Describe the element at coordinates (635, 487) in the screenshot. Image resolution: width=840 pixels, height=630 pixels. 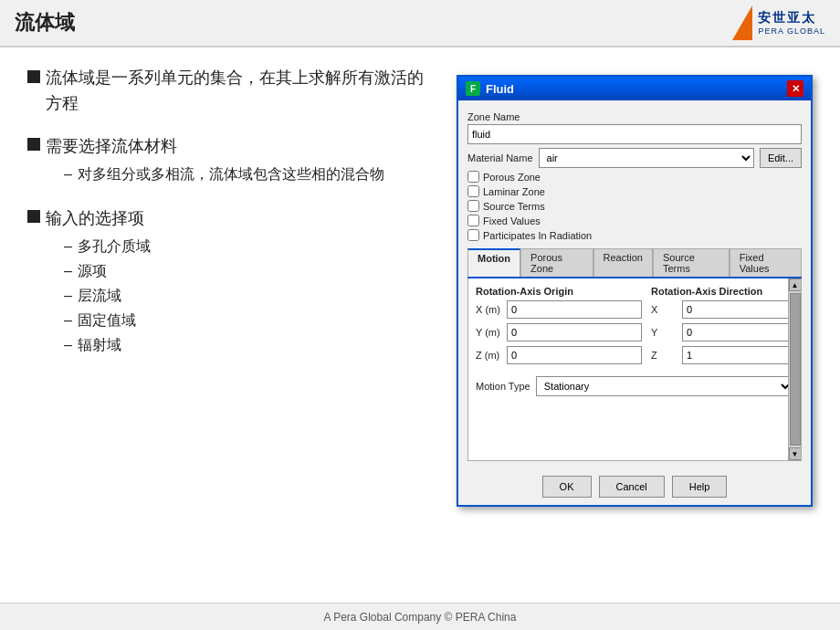
I see `dialog-buttons: OK Cancel Help` at that location.